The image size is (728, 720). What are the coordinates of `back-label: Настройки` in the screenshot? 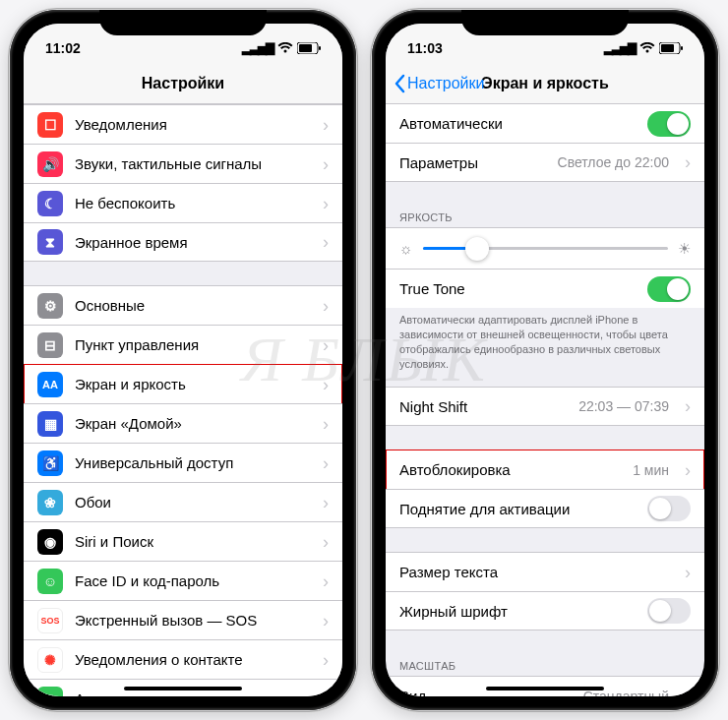 It's located at (446, 84).